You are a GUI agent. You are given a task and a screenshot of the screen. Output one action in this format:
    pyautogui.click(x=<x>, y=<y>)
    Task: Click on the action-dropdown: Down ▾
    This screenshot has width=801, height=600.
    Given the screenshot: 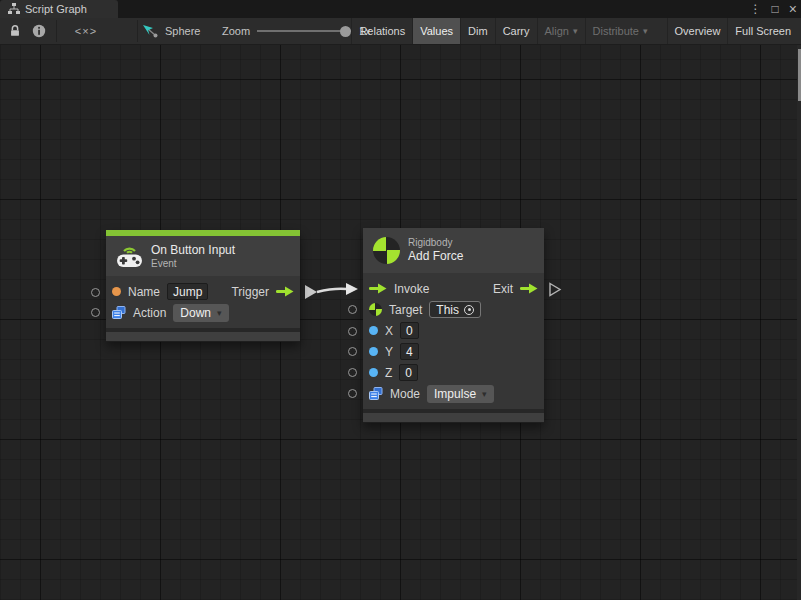 What is the action you would take?
    pyautogui.click(x=200, y=313)
    